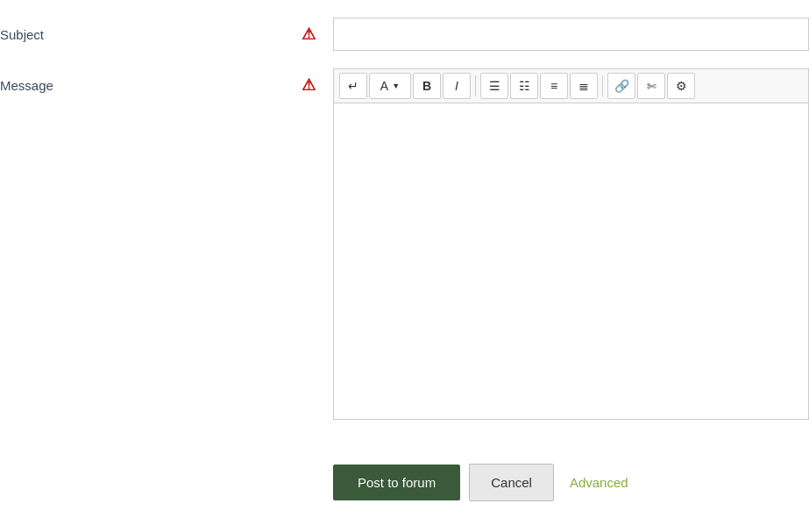 The height and width of the screenshot is (532, 809). I want to click on message-label-col: Message ⚠, so click(167, 82).